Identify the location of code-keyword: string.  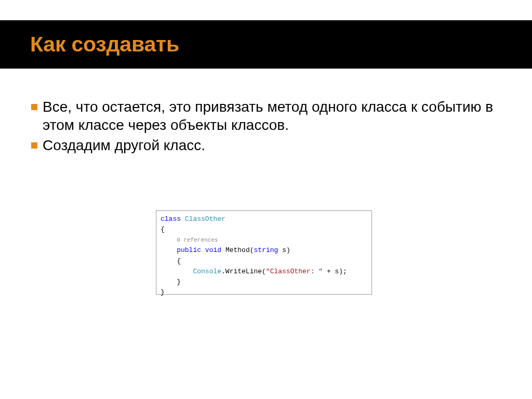
(266, 250).